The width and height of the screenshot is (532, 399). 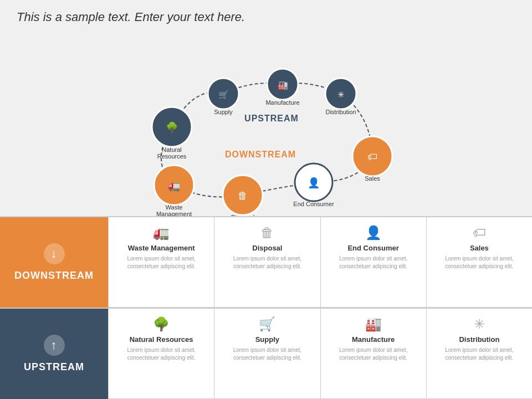 I want to click on distribution-text: Lorem ipsum dolor sit amet, consectetuer…, so click(x=479, y=354).